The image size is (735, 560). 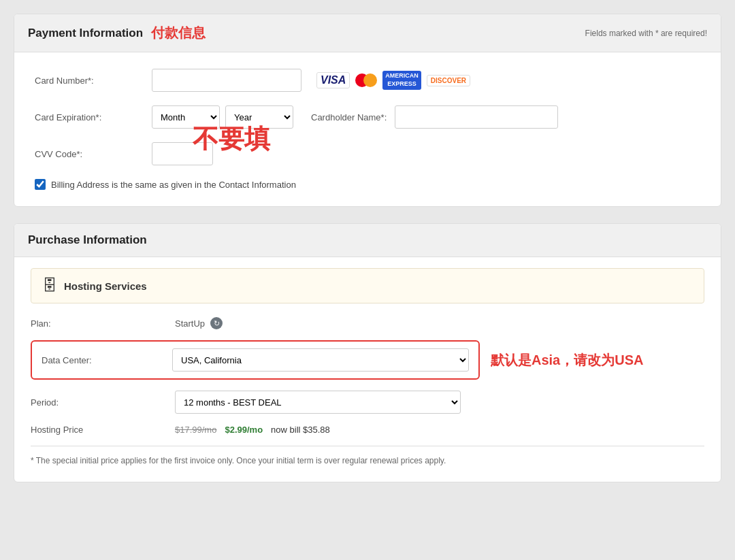 What do you see at coordinates (368, 323) in the screenshot?
I see `plan-row: Plan: StartUp ↻` at bounding box center [368, 323].